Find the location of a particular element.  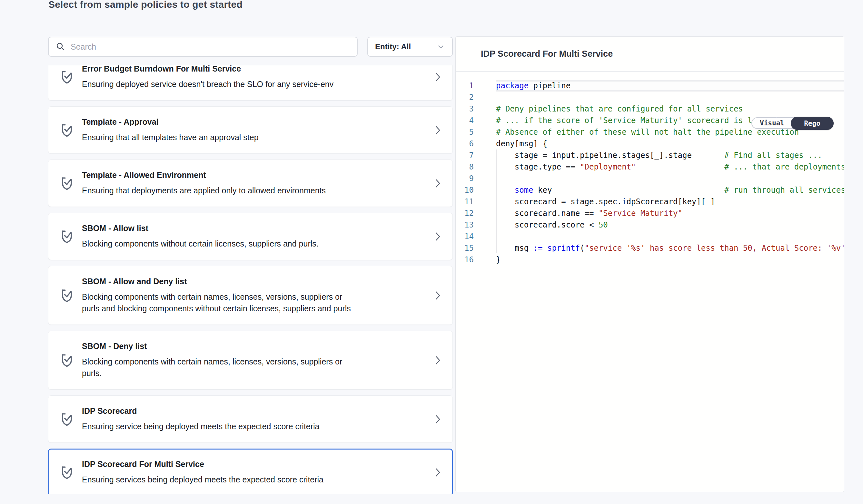

code-line: 15 msg := sprintf("service '%s' has scor… is located at coordinates (650, 248).